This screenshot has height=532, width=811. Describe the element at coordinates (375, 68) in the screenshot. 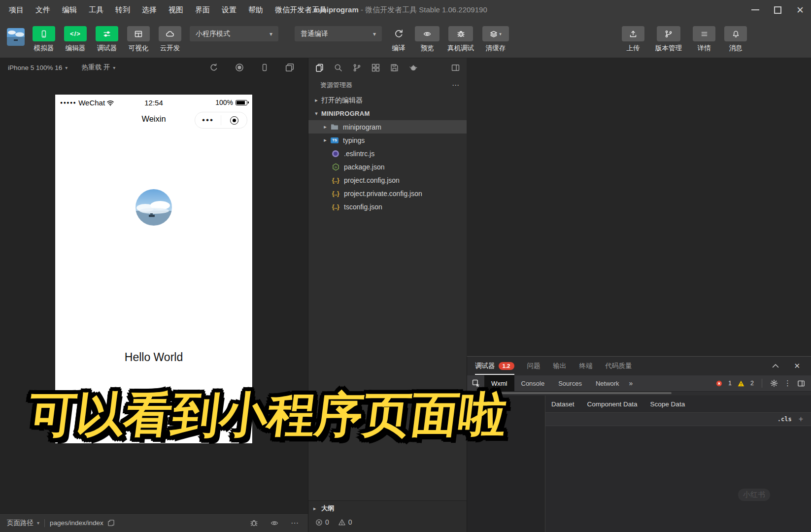

I see `extensions-icon` at that location.